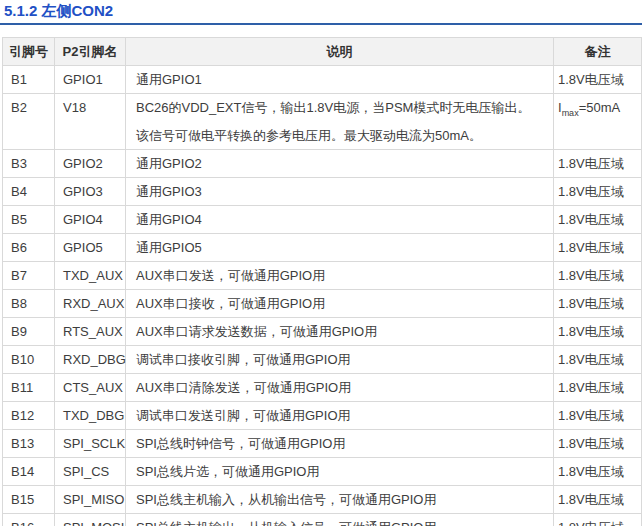  I want to click on name-cell: CTS_AUX, so click(90, 388).